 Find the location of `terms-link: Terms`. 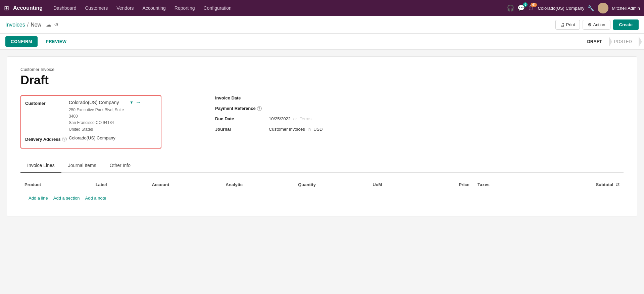

terms-link: Terms is located at coordinates (305, 119).